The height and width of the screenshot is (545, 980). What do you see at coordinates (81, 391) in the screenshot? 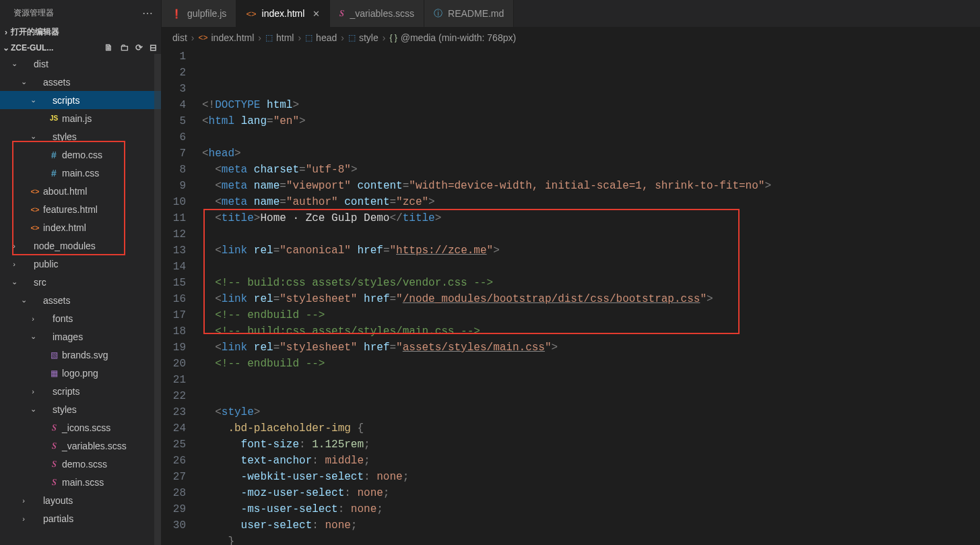
I see `tree-folder: ›scripts` at bounding box center [81, 391].